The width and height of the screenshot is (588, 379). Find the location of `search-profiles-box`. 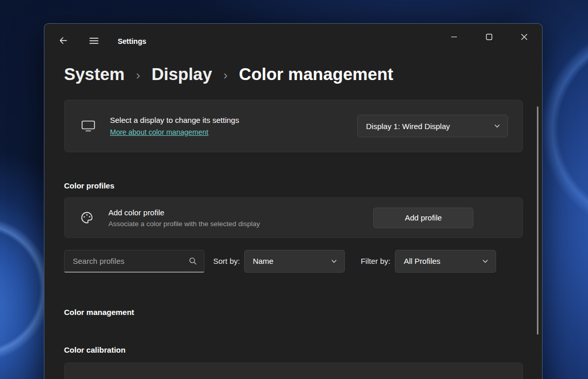

search-profiles-box is located at coordinates (134, 261).